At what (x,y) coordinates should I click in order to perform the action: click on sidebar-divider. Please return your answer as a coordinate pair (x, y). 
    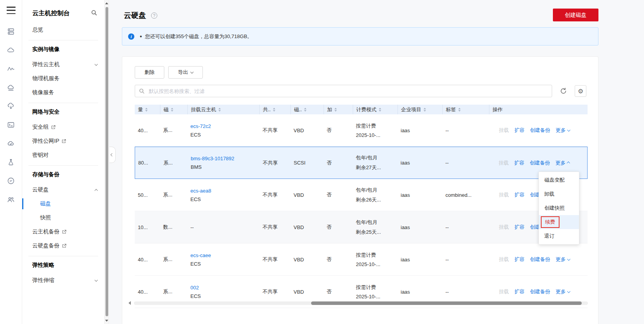
    Looking at the image, I should click on (63, 103).